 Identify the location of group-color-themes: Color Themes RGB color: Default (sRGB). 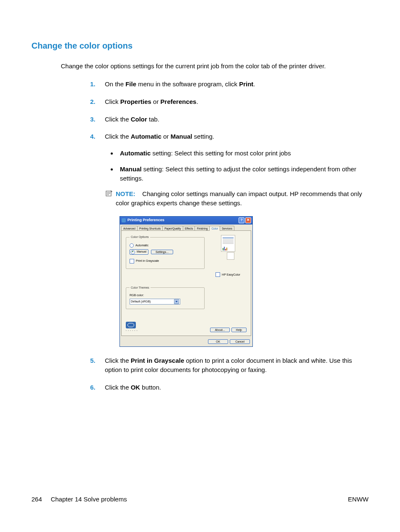
(165, 297).